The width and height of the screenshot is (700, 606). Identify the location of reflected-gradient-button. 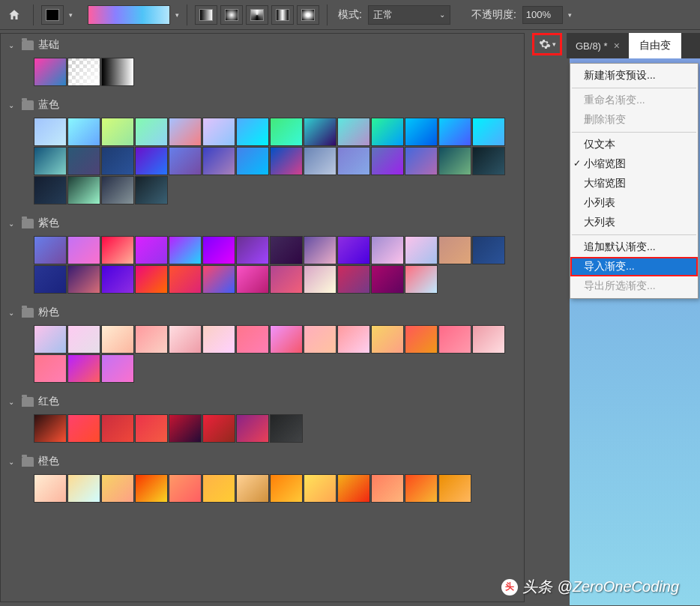
(283, 15).